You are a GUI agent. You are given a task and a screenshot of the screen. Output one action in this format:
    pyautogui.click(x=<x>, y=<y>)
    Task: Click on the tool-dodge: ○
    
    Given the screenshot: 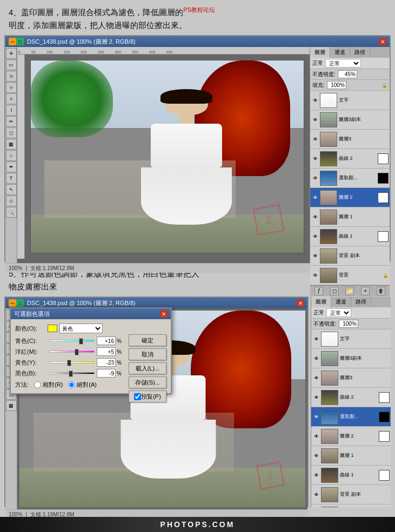 What is the action you would take?
    pyautogui.click(x=11, y=156)
    